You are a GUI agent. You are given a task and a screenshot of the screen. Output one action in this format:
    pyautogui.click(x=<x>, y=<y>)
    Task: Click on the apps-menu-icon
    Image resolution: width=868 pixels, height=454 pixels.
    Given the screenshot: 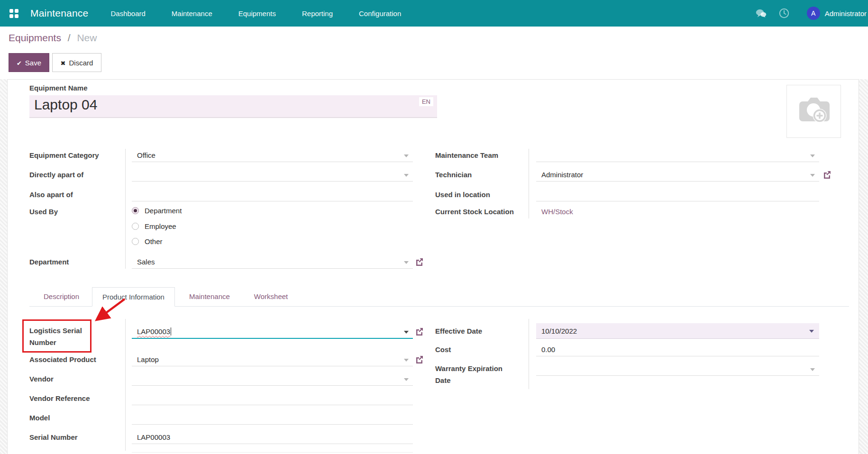 What is the action you would take?
    pyautogui.click(x=14, y=13)
    